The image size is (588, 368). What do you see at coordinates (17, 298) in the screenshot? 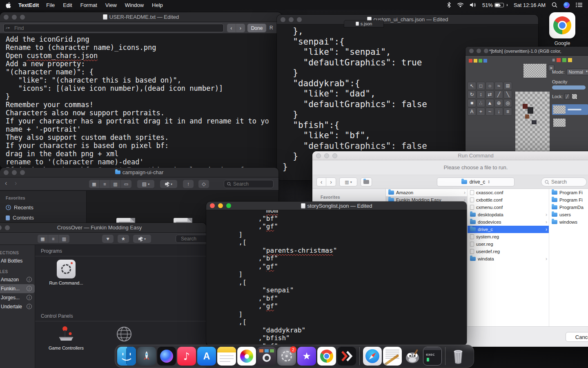
I see `sidebar-item-jorges: Jorges...i` at bounding box center [17, 298].